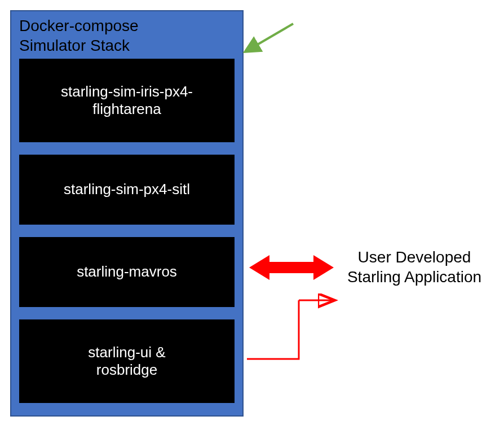  Describe the element at coordinates (126, 352) in the screenshot. I see `box-label: starling-ui &` at that location.